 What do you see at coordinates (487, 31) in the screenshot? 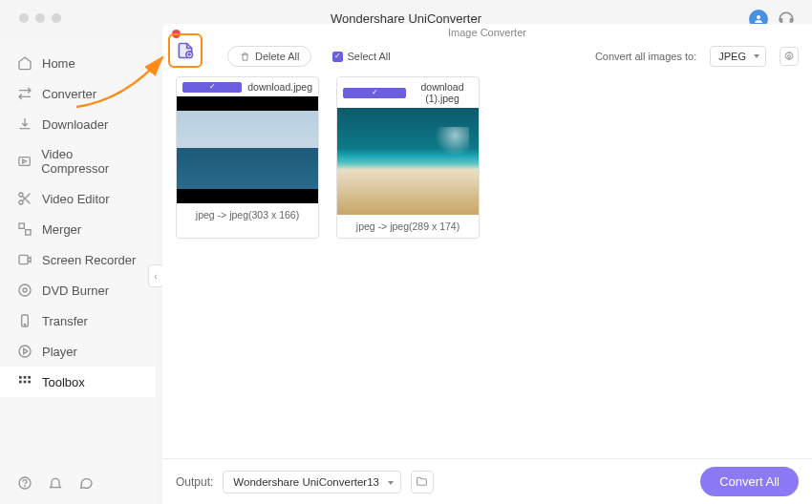
I see `page-title: Image Converter` at bounding box center [487, 31].